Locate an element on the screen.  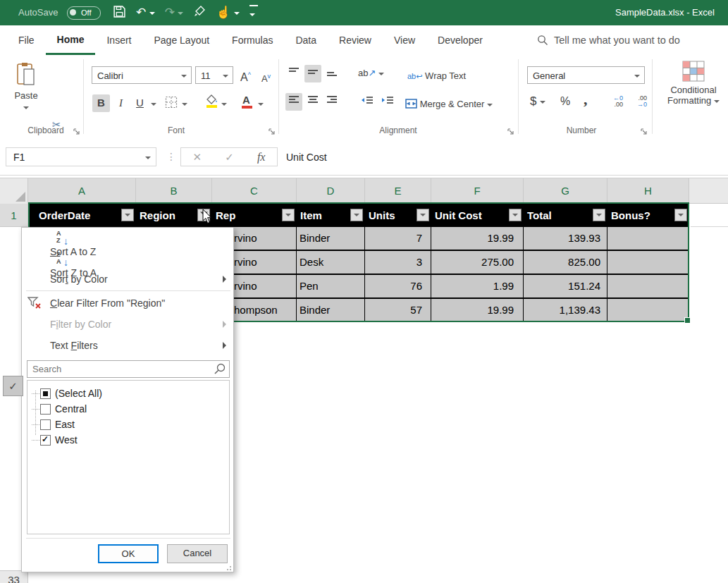
borders-button is located at coordinates (171, 104).